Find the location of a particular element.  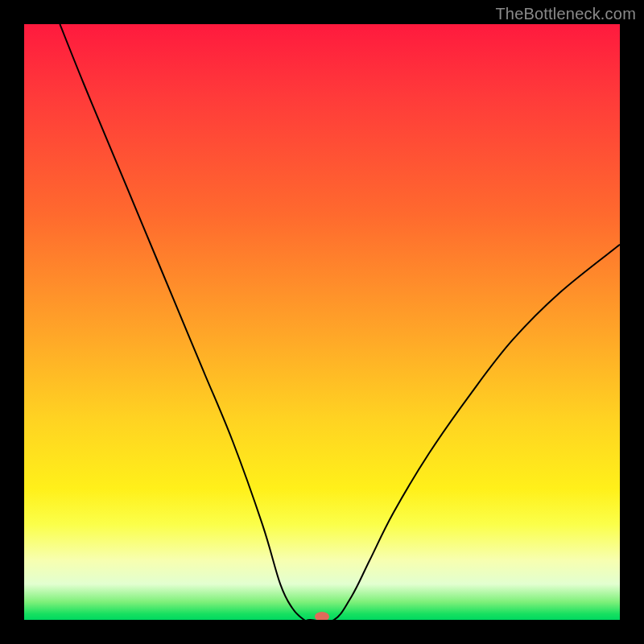

watermark-text: TheBottleneck.com is located at coordinates (565, 14).